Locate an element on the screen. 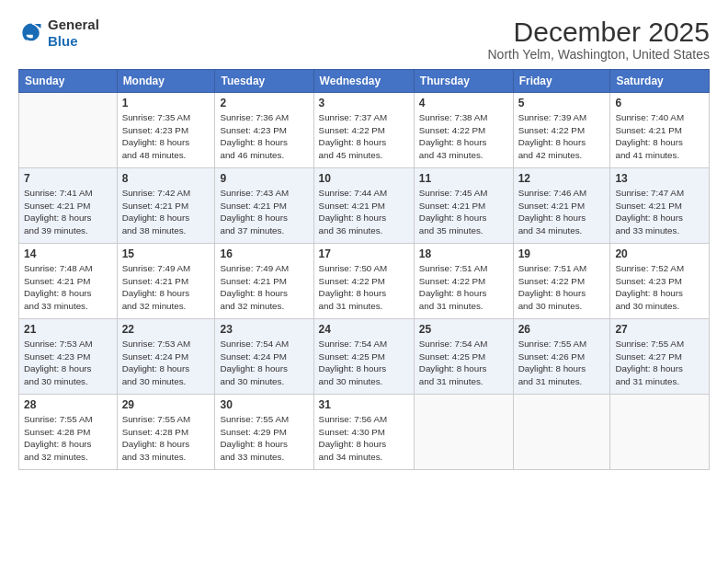  calendar-week-3: 14Sunrise: 7:48 AMSunset: 4:21 PMDayligh… is located at coordinates (364, 282).